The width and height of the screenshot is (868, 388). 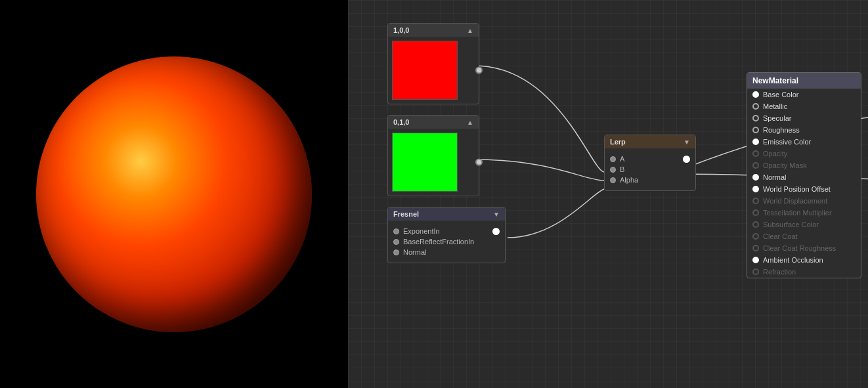 What do you see at coordinates (397, 231) in the screenshot?
I see `fresnel-exponent-pin-dot` at bounding box center [397, 231].